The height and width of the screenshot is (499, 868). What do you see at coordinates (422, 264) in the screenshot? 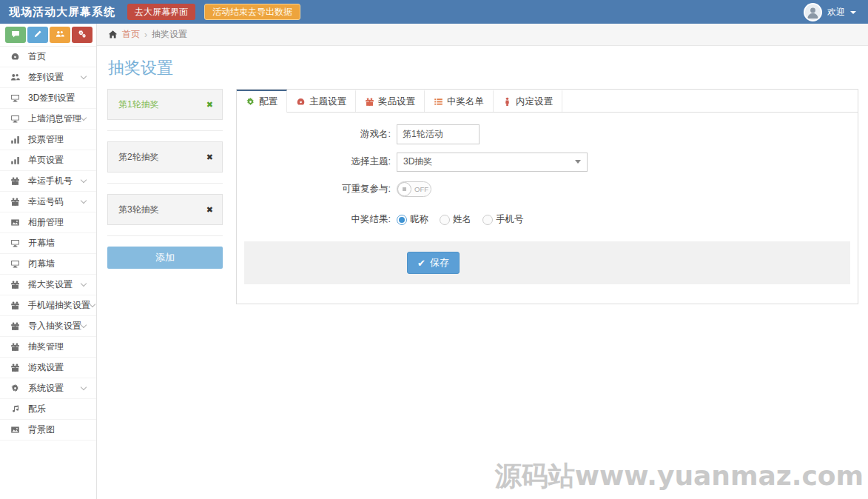
I see `check-icon: ✔` at bounding box center [422, 264].